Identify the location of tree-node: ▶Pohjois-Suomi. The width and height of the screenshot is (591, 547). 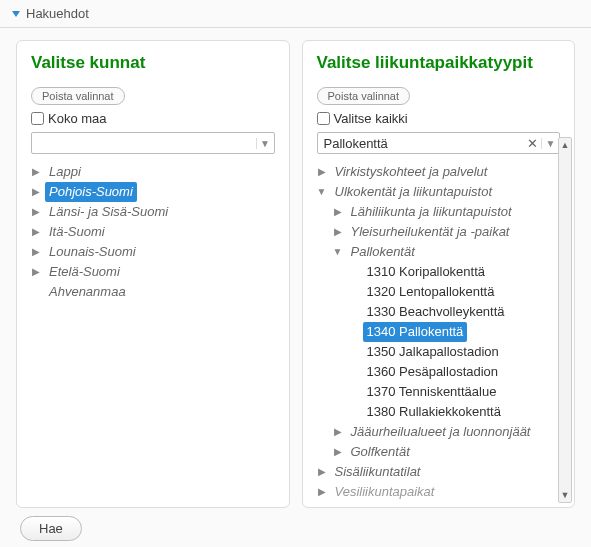
(153, 192).